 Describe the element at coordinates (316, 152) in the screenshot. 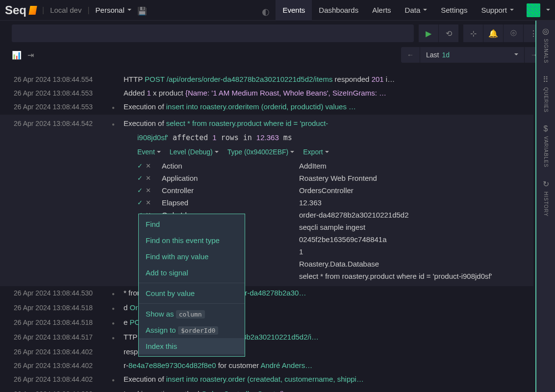

I see `event-tab: Export` at that location.